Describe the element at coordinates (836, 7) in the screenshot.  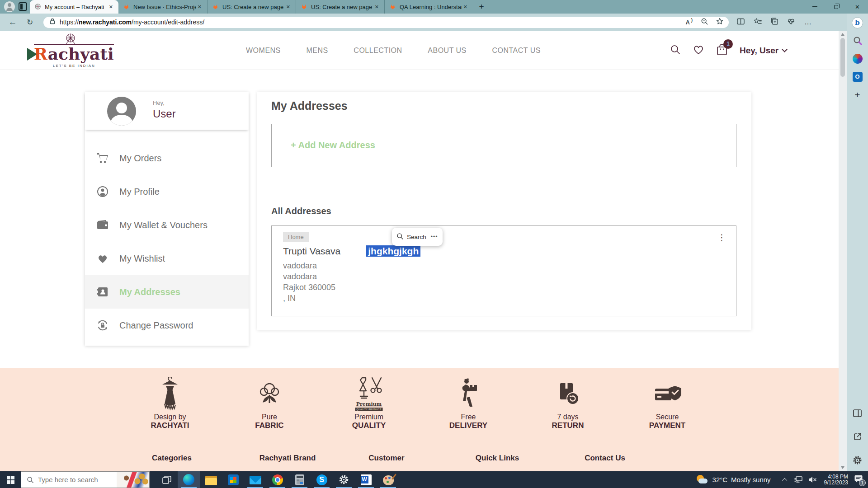
I see `window-restore-button` at that location.